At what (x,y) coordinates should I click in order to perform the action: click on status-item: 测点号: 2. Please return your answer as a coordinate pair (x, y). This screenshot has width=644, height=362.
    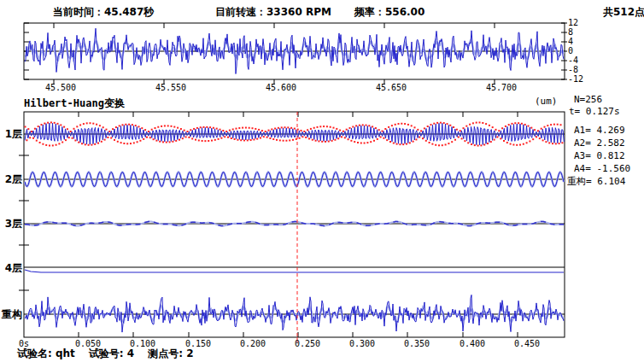
    Looking at the image, I should click on (171, 353).